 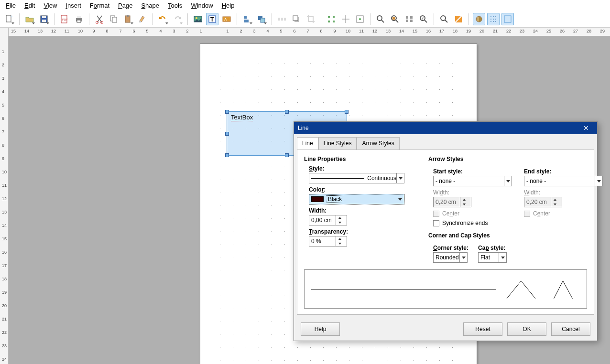 What do you see at coordinates (563, 181) in the screenshot?
I see `end-style-combo: - none -` at bounding box center [563, 181].